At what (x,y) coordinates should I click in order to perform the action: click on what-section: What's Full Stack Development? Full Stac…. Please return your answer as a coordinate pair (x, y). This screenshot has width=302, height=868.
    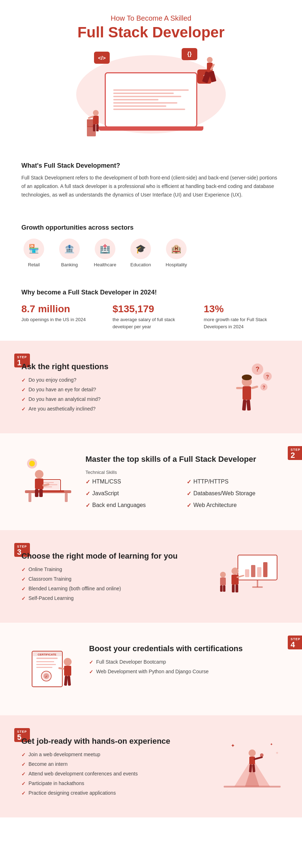
    Looking at the image, I should click on (151, 182).